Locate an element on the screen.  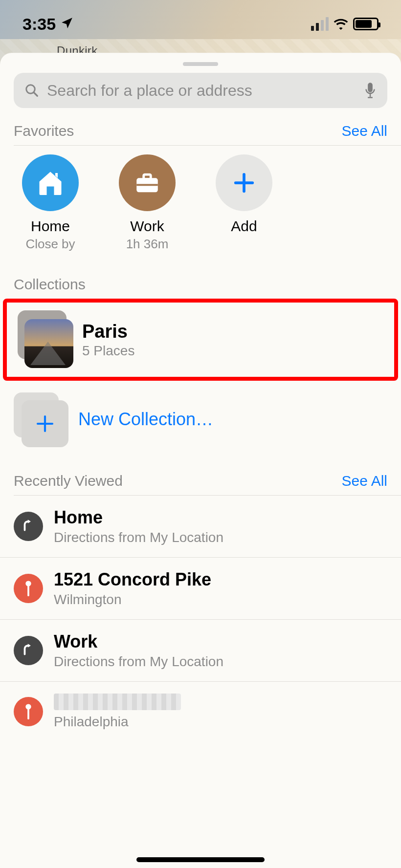
recent-title: Work is located at coordinates (139, 642).